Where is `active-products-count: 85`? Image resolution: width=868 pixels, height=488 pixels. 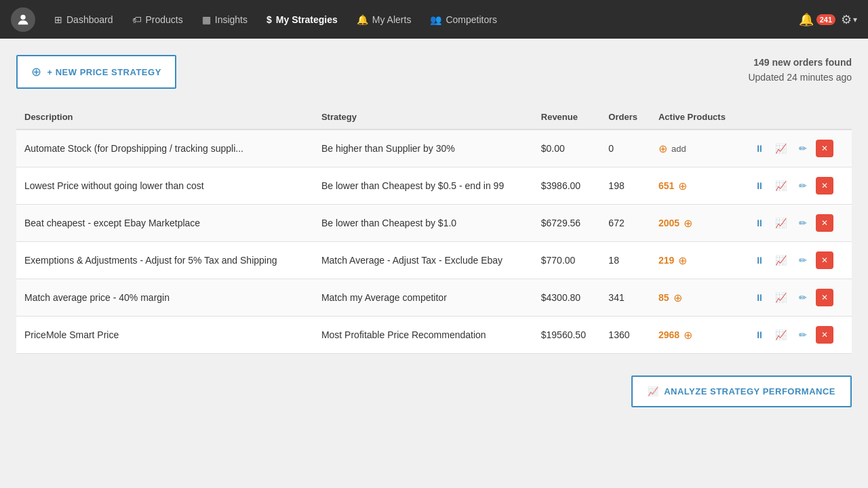 active-products-count: 85 is located at coordinates (664, 298).